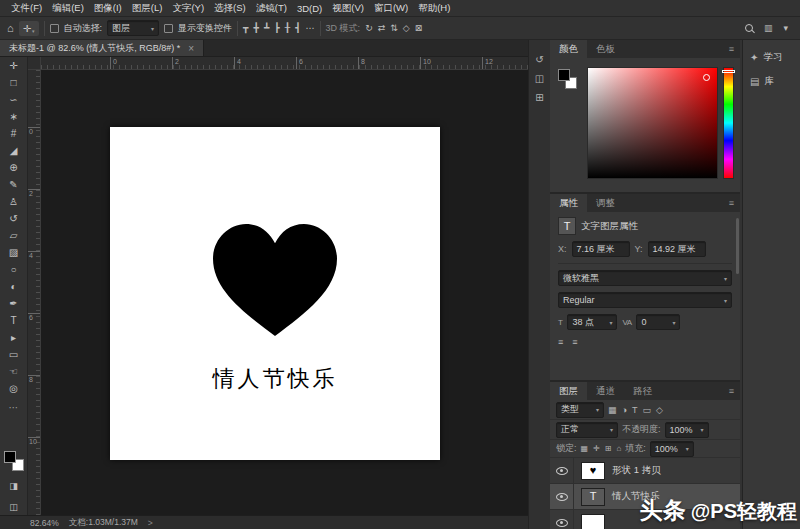  I want to click on 3d-roll-icon: ⇄, so click(382, 28).